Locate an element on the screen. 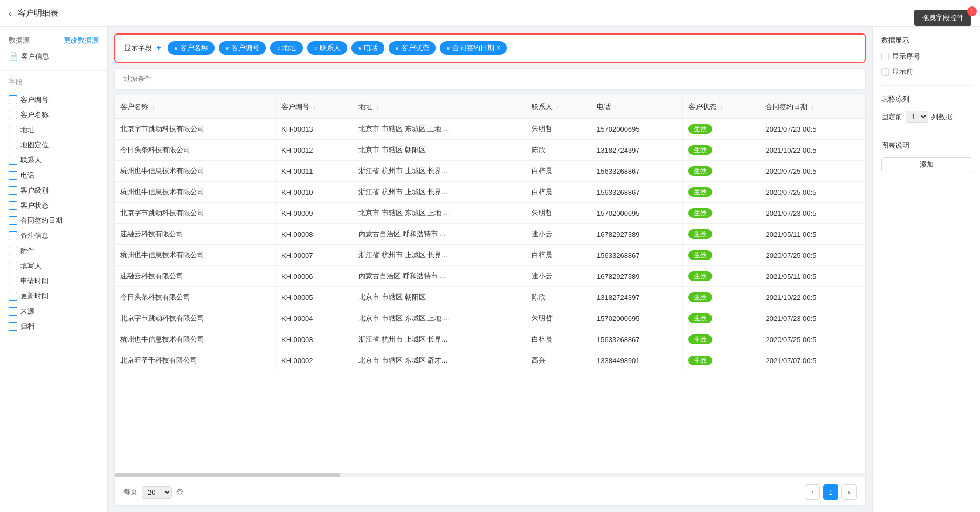  table-cell: 陈欣 is located at coordinates (558, 298).